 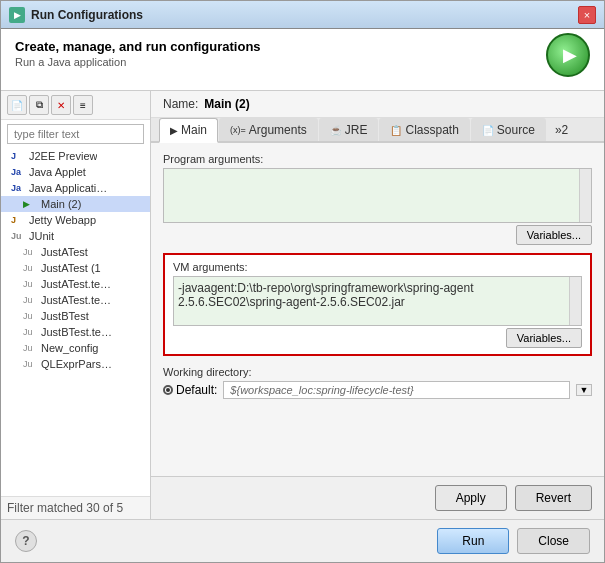 I want to click on title-bar: ▶ Run Configurations ×, so click(x=302, y=15).